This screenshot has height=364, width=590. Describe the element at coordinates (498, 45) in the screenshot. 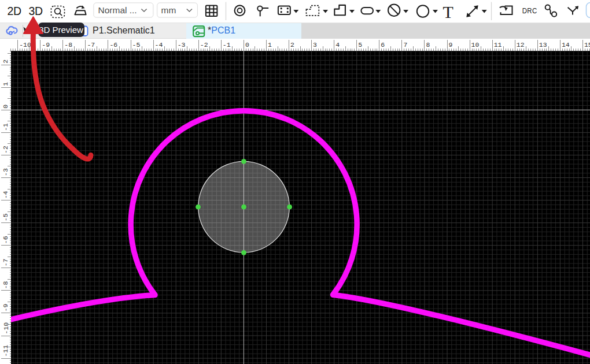

I see `svg-text: 11` at that location.